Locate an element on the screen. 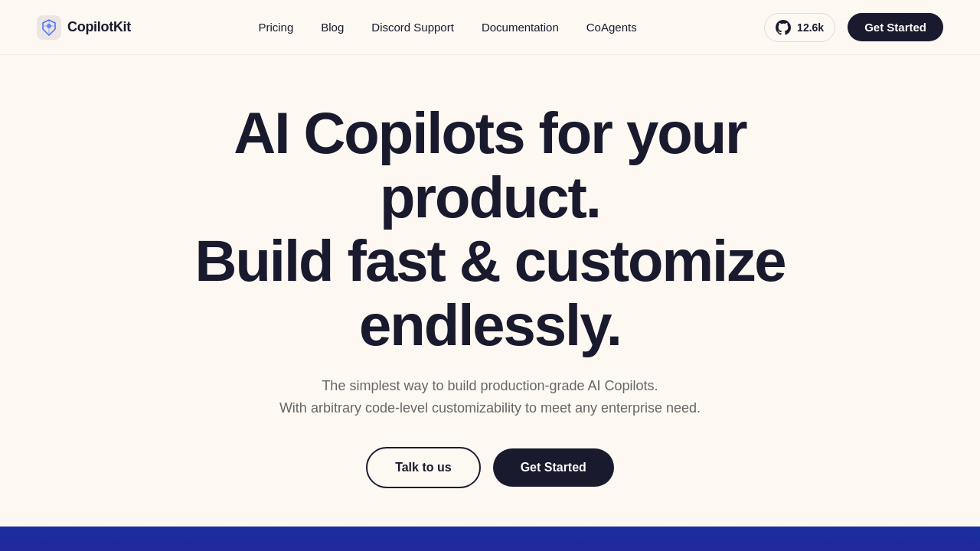 The width and height of the screenshot is (980, 551). github-button: 12.6k is located at coordinates (799, 28).